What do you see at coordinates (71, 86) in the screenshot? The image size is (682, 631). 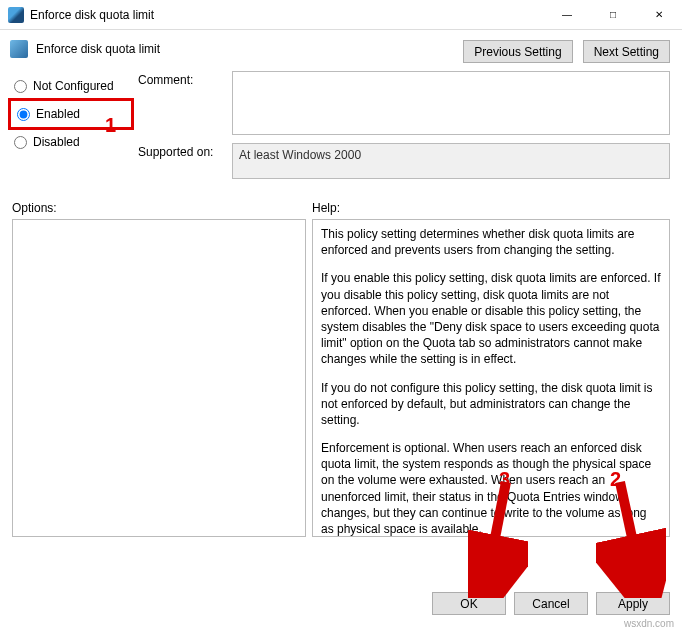 I see `radio-not-configured: Not Configured` at bounding box center [71, 86].